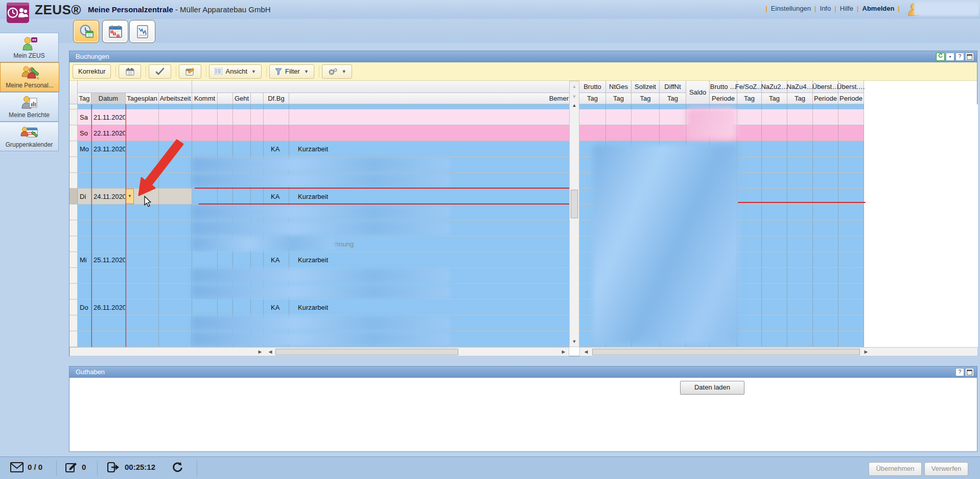 The width and height of the screenshot is (980, 479). What do you see at coordinates (115, 32) in the screenshot?
I see `calendar-plan-view-button` at bounding box center [115, 32].